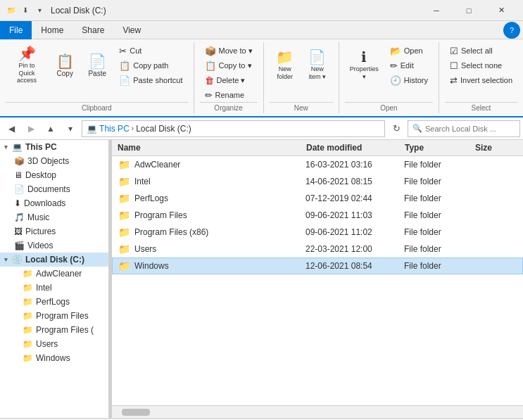  Describe the element at coordinates (212, 148) in the screenshot. I see `col-name-header: Name` at that location.